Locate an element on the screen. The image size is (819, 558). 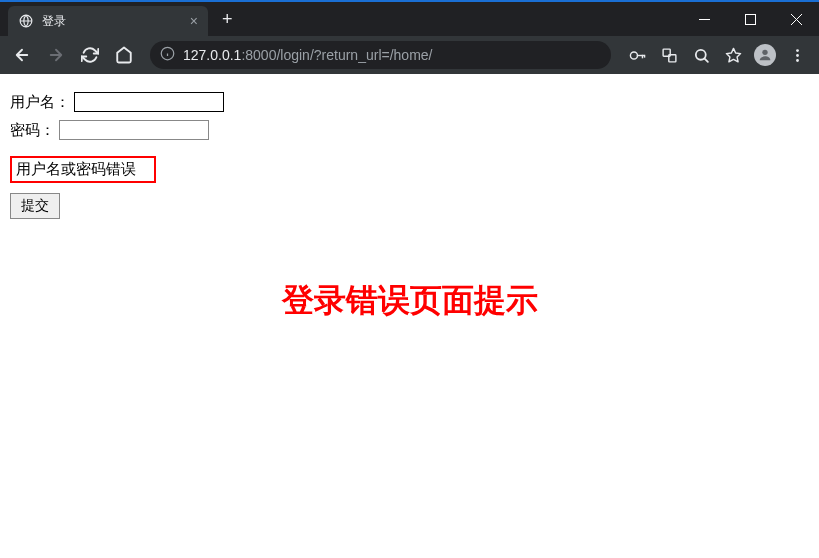
window-controls is located at coordinates (750, 19).